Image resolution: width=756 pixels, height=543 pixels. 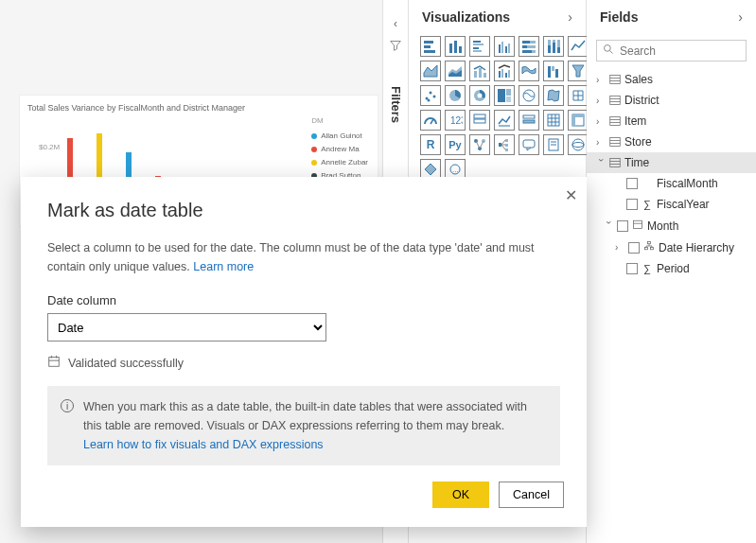 I want to click on field-fiscalmonth: FiscalMonth, so click(x=672, y=184).